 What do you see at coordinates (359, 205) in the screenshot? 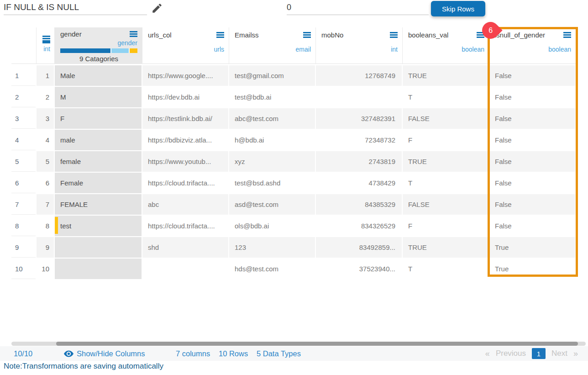
I see `cell-mobNo-row7: 84385329` at bounding box center [359, 205].